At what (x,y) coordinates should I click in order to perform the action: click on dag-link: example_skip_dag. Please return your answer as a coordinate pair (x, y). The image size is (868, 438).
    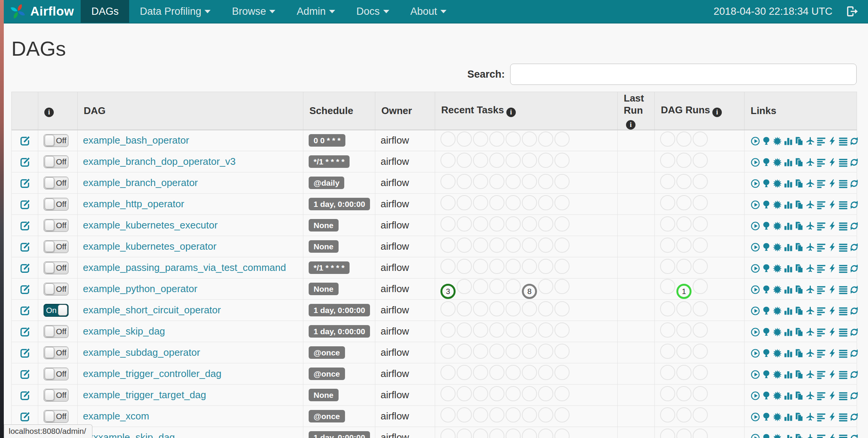
    Looking at the image, I should click on (124, 331).